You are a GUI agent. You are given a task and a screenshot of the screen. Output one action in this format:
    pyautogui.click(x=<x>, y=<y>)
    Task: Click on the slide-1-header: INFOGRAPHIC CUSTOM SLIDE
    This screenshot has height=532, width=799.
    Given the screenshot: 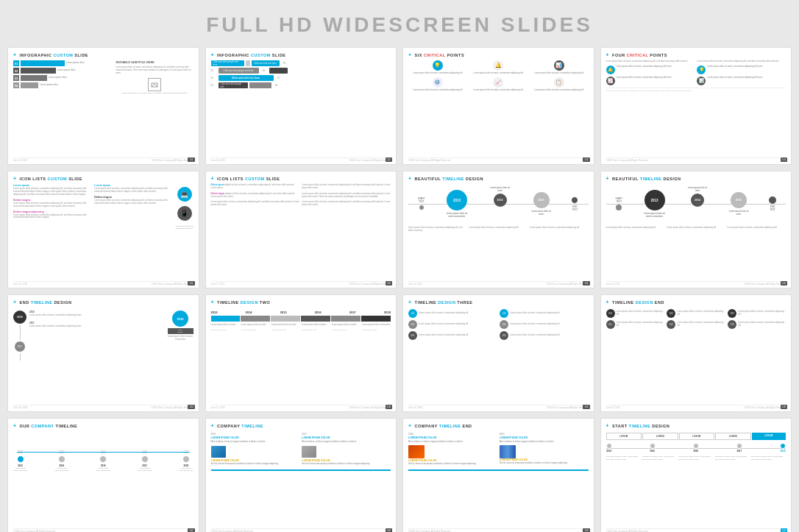 What is the action you would take?
    pyautogui.click(x=103, y=54)
    